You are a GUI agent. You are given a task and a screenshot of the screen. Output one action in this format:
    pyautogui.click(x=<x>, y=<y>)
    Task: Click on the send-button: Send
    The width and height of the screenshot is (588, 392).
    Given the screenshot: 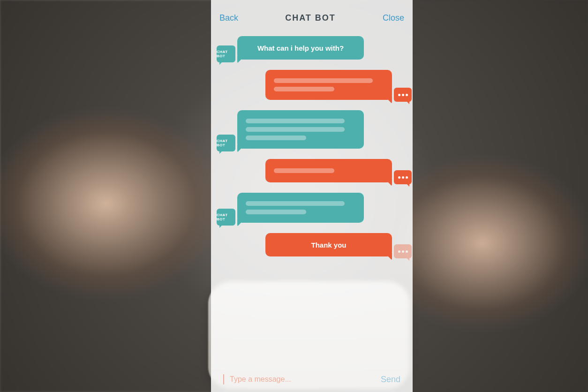 What is the action you would take?
    pyautogui.click(x=391, y=380)
    